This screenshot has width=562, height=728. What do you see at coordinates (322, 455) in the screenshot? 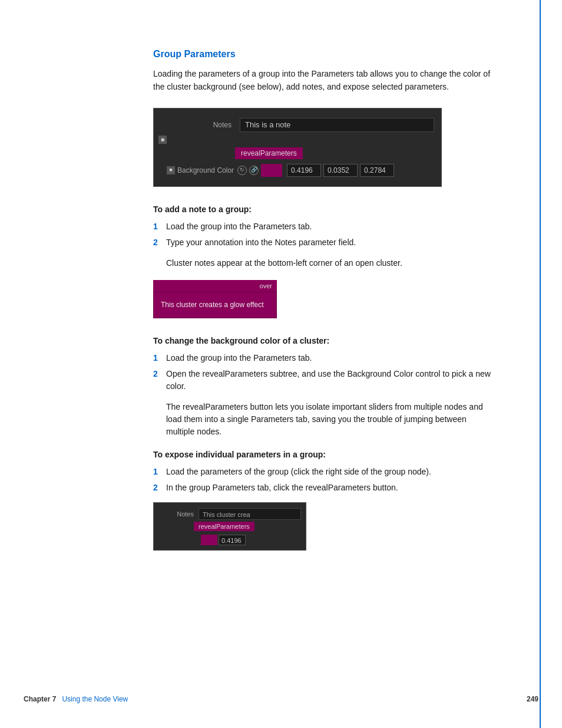
I see `expose-params-heading: To expose individual parameters in a gro…` at bounding box center [322, 455].